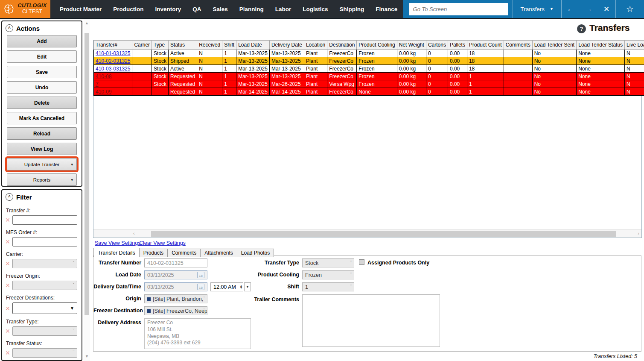 This screenshot has width=644, height=361. What do you see at coordinates (328, 263) in the screenshot?
I see `transfer-type-select: Stock ˇ` at bounding box center [328, 263].